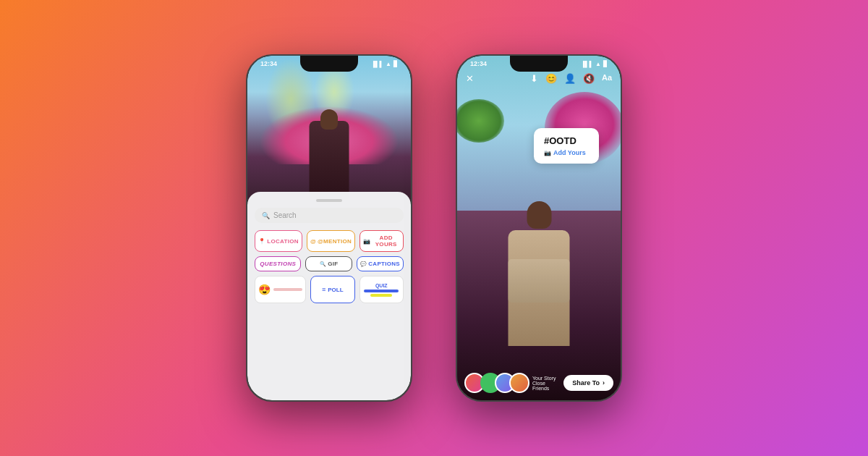 The height and width of the screenshot is (456, 868). What do you see at coordinates (328, 263) in the screenshot?
I see `sticker-gif: 🔍 GIF` at bounding box center [328, 263].